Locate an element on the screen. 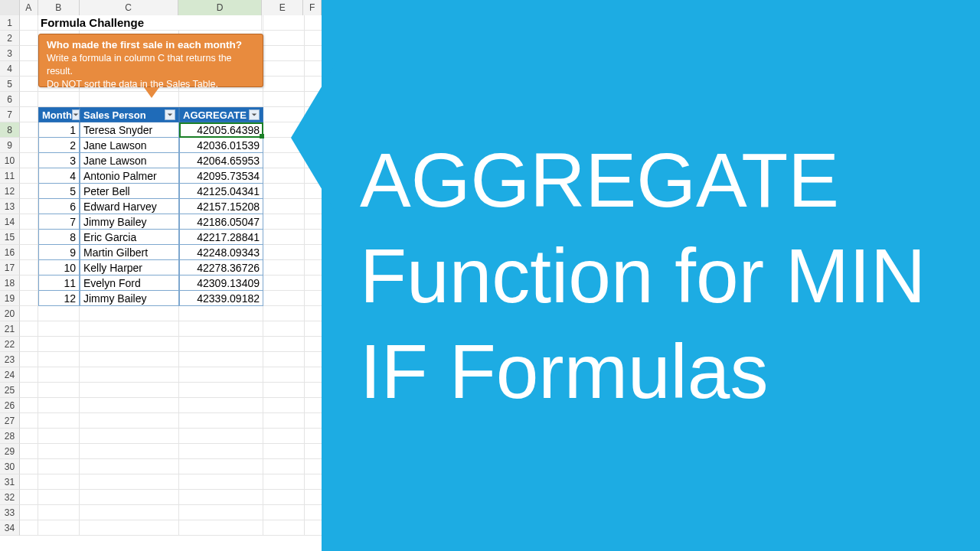 The width and height of the screenshot is (980, 551). row-header-31: 31 is located at coordinates (10, 482).